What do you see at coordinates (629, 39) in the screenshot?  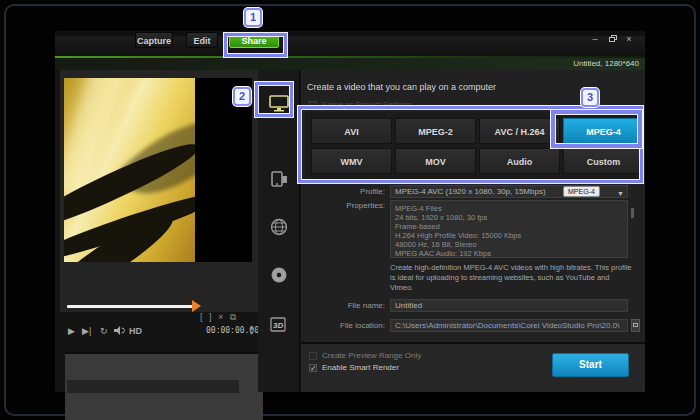 I see `close-icon: ×` at bounding box center [629, 39].